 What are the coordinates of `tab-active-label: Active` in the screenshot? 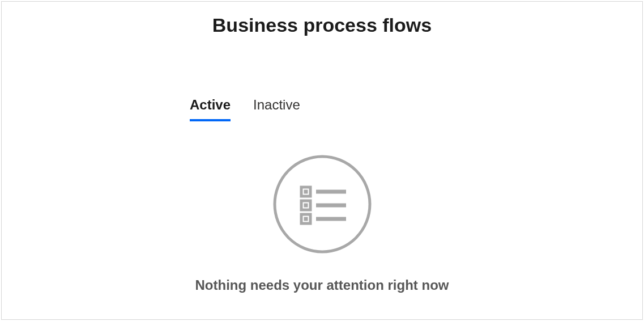 It's located at (210, 104).